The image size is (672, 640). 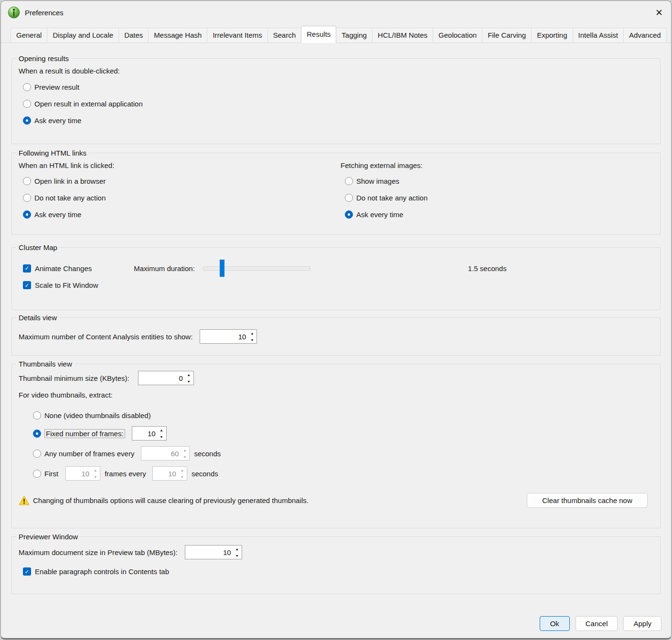 I want to click on paragraph-controls-label: Enable paragraph controls in Contents ta…, so click(x=102, y=572).